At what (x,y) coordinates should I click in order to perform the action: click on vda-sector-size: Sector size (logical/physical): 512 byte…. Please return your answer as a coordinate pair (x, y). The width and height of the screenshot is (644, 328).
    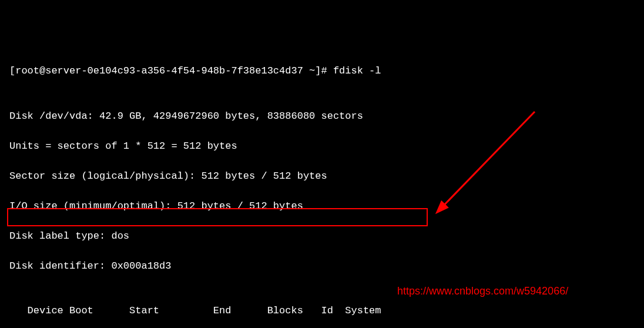
    Looking at the image, I should click on (327, 176).